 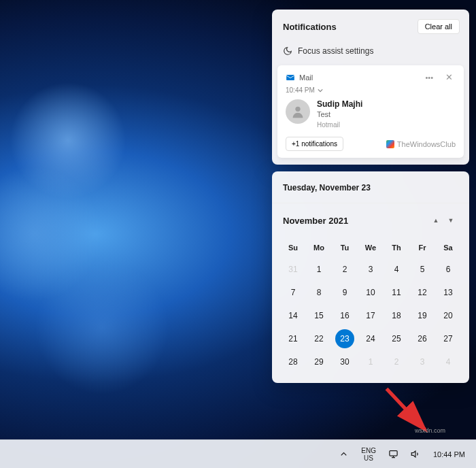 What do you see at coordinates (371, 87) in the screenshot?
I see `notifications-panel: Notifications Clear all Focus assist set…` at bounding box center [371, 87].